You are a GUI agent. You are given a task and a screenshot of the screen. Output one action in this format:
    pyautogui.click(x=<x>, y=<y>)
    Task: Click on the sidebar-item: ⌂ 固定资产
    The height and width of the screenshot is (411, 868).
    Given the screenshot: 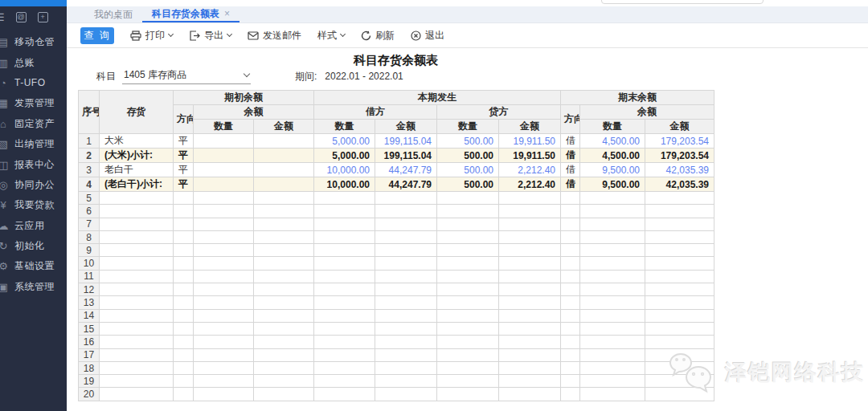 What is the action you would take?
    pyautogui.click(x=34, y=124)
    